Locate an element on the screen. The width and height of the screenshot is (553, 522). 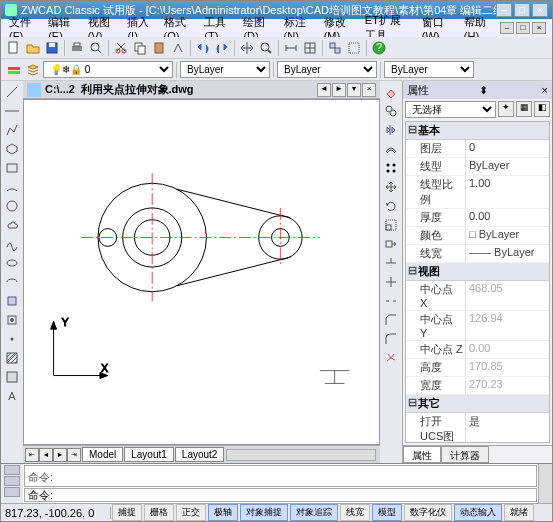
xline-icon is located at coordinates (12, 111).